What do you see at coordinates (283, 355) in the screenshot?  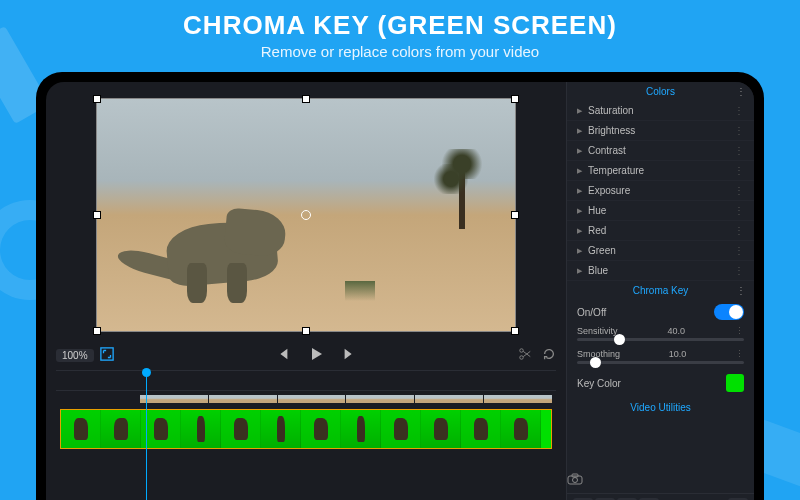 I see `prev-frame-icon` at bounding box center [283, 355].